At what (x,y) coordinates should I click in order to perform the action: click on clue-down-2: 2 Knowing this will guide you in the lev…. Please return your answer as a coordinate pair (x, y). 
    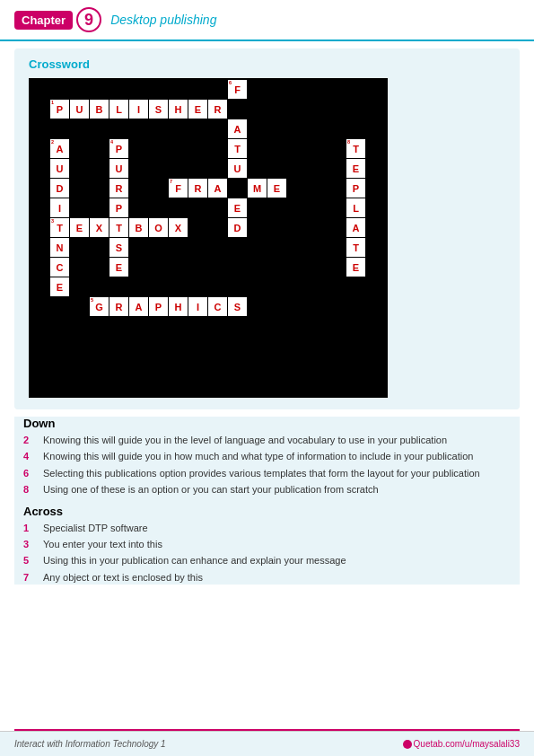
    Looking at the image, I should click on (267, 440).